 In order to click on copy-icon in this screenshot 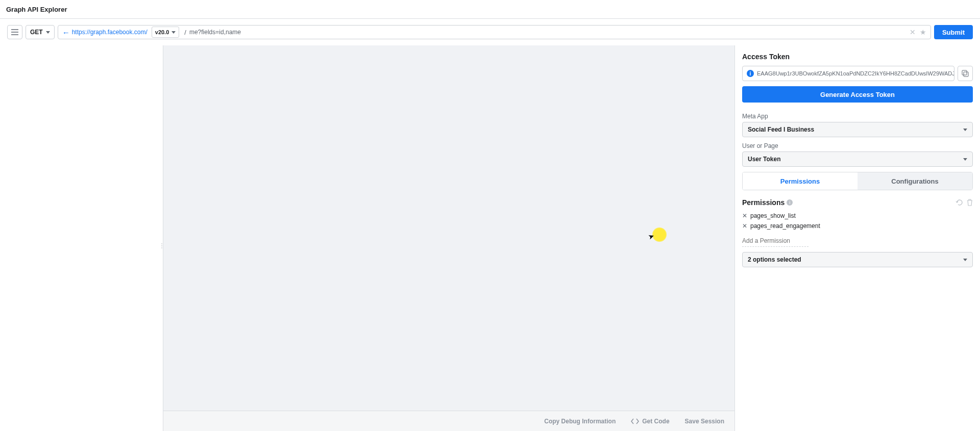, I will do `click(965, 73)`.